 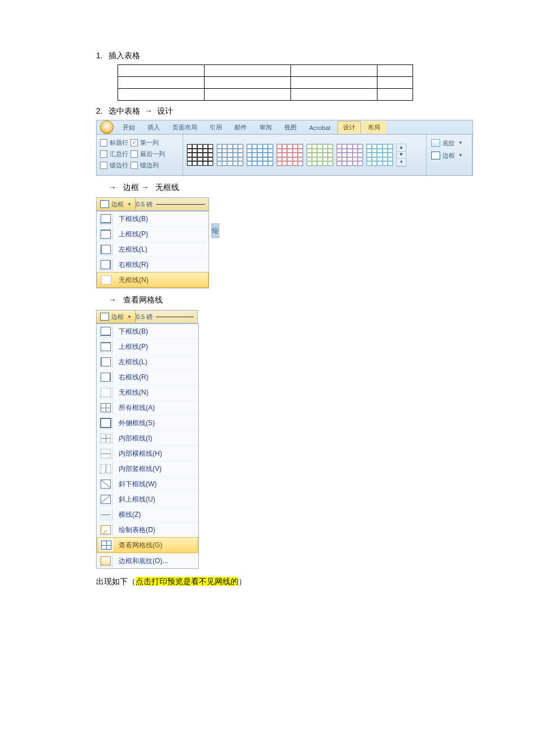 What do you see at coordinates (449, 155) in the screenshot?
I see `borders-button: 边框 ▼` at bounding box center [449, 155].